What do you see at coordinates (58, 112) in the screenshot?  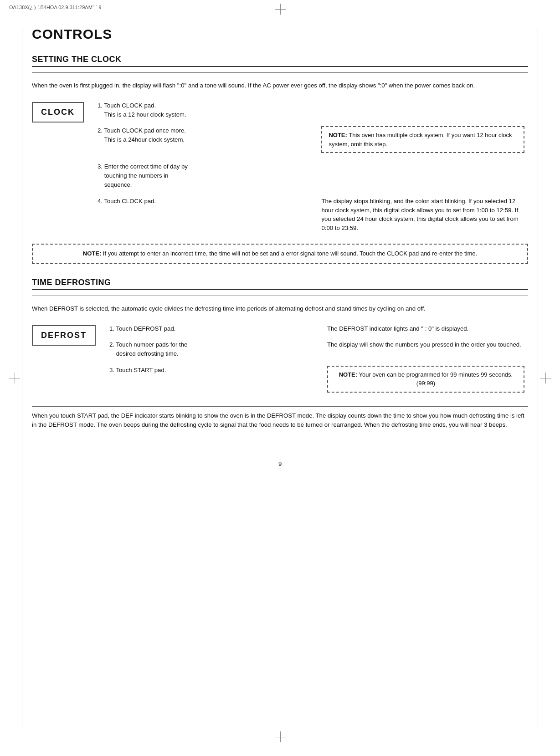 I see `clock-button-box: CLOCK` at bounding box center [58, 112].